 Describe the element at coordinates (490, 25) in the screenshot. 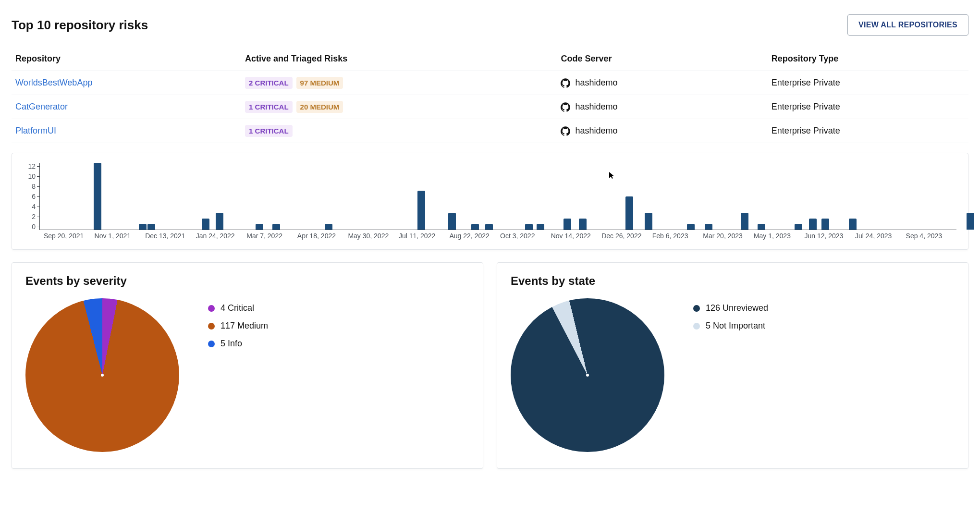

I see `header: Top 10 repository risks VIEW ALL REPOSIT…` at that location.